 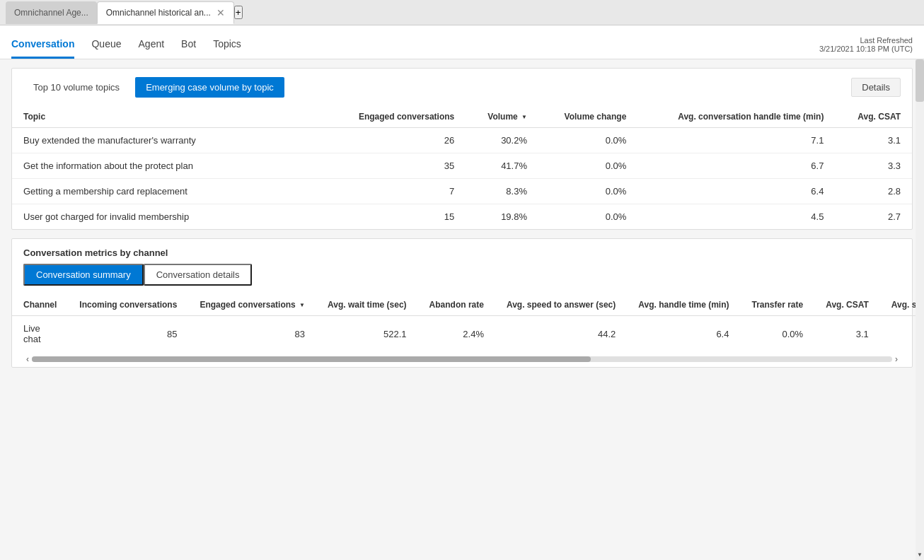 I want to click on right-scroll-thumb, so click(x=920, y=81).